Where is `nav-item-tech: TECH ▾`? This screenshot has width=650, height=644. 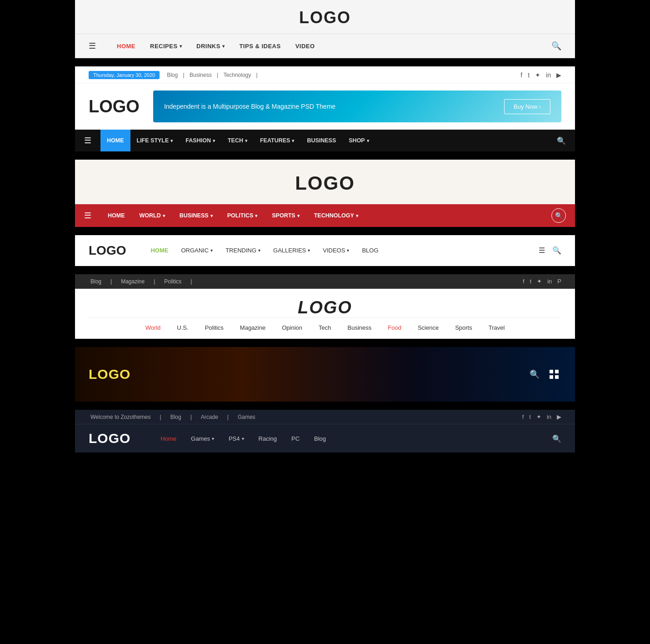 nav-item-tech: TECH ▾ is located at coordinates (237, 141).